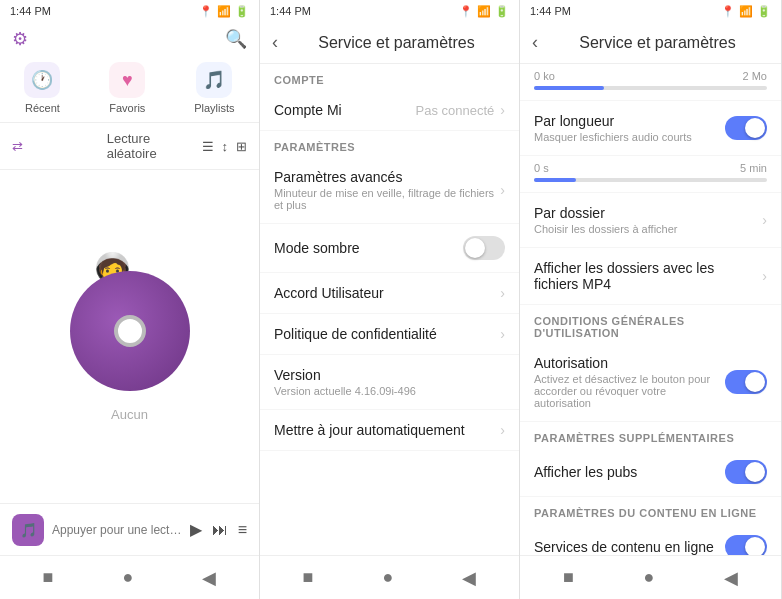  What do you see at coordinates (128, 578) in the screenshot?
I see `circle-button-1: ●` at bounding box center [128, 578].